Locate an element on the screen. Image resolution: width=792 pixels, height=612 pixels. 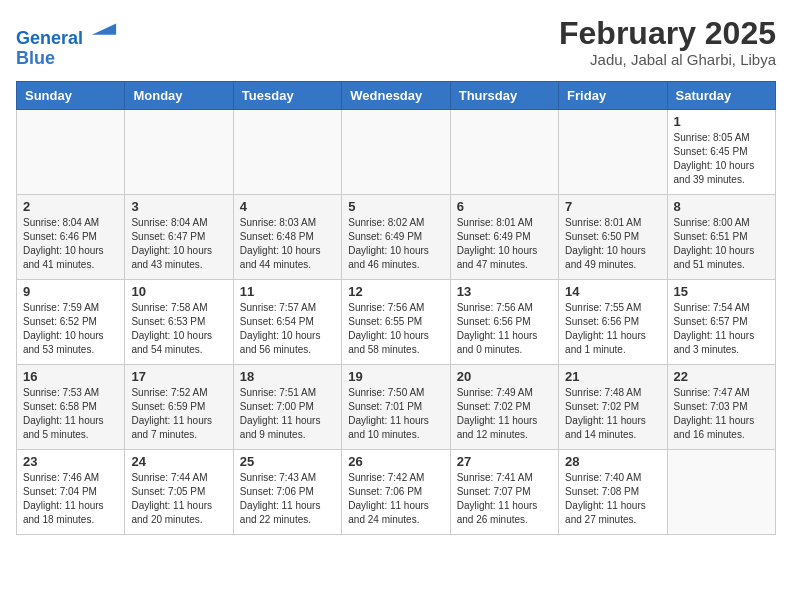
calendar-cell: 24Sunrise: 7:44 AM Sunset: 7:05 PM Dayli… is located at coordinates (179, 492).